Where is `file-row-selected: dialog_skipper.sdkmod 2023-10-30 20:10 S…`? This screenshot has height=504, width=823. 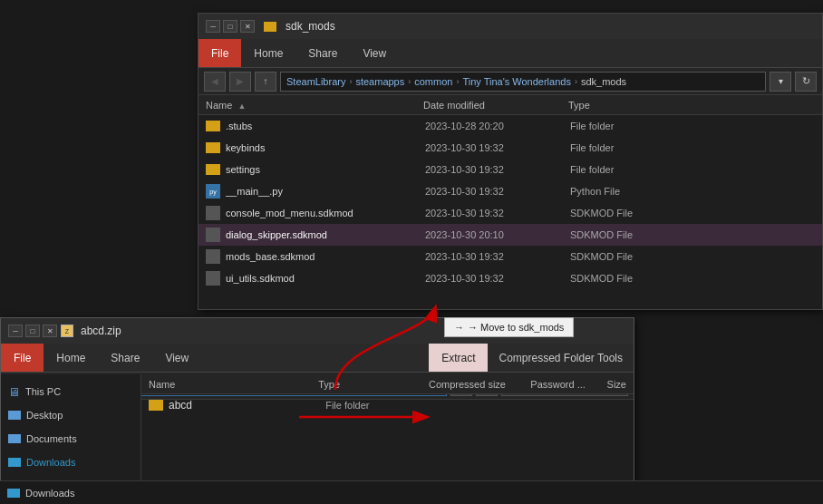 file-row-selected: dialog_skipper.sdkmod 2023-10-30 20:10 S… is located at coordinates (510, 235).